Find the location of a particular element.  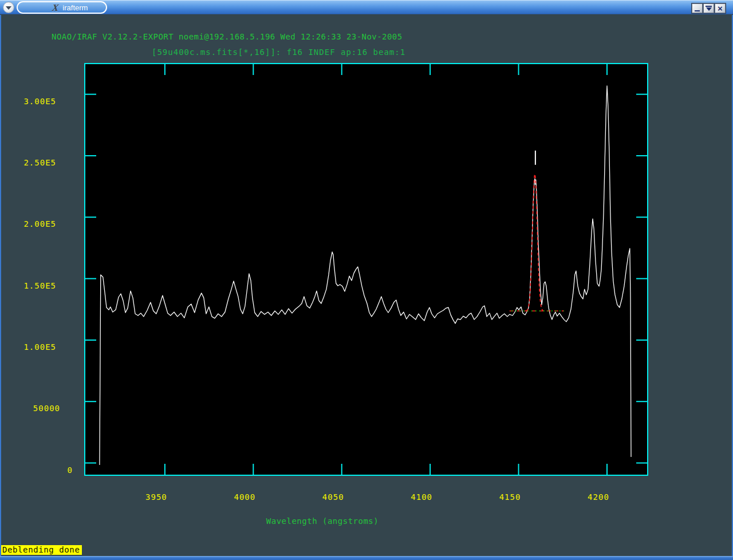

window-titlebar: X irafterm × is located at coordinates (366, 7).